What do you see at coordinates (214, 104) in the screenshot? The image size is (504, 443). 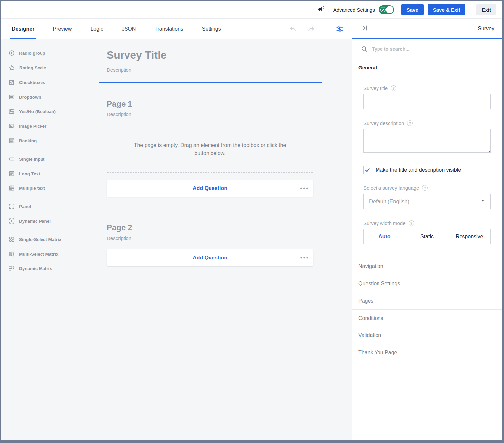 I see `page-1-title: Page 1` at bounding box center [214, 104].